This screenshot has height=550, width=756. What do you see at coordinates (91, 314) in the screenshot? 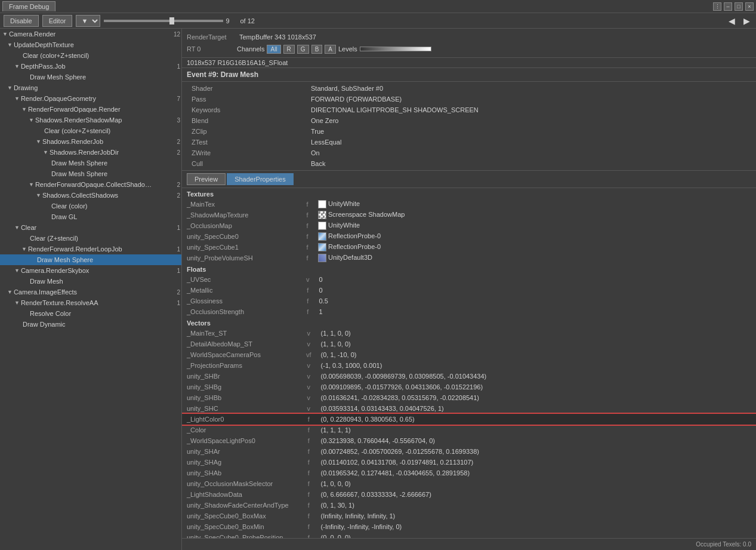
I see `tree-item: Resolve Color` at bounding box center [91, 314].